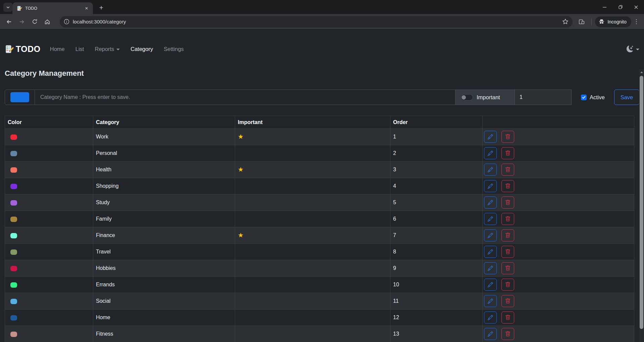 The image size is (644, 342). Describe the element at coordinates (633, 49) in the screenshot. I see `theme-dropdown-button` at that location.